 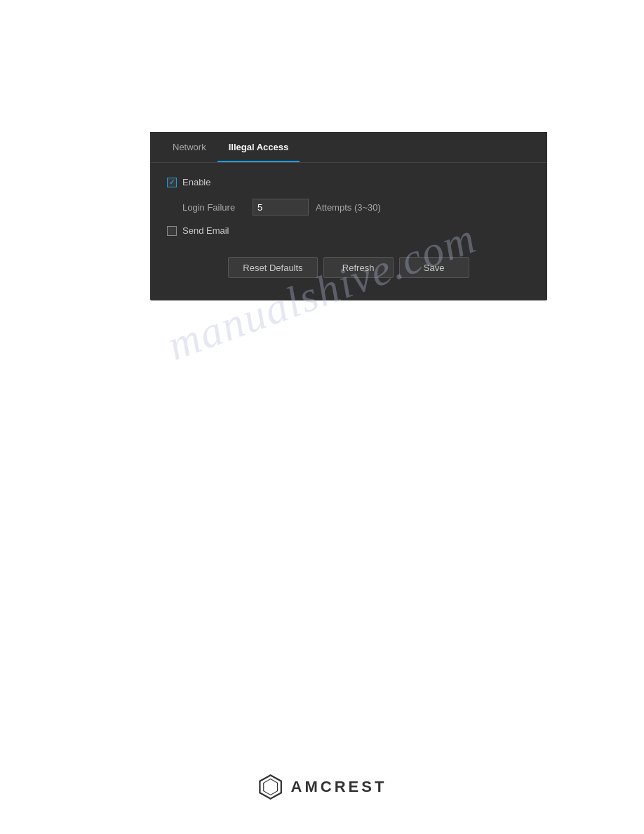 What do you see at coordinates (356, 207) in the screenshot?
I see `login-failure-row: Login Failure Attempts (3~30)` at bounding box center [356, 207].